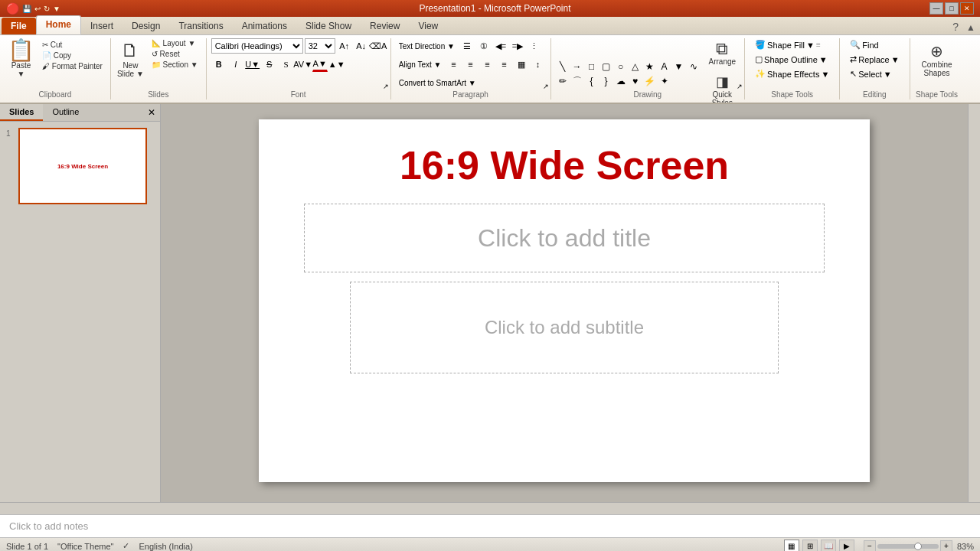  What do you see at coordinates (546, 86) in the screenshot?
I see `paragraph-dialog-button: ↗` at bounding box center [546, 86].